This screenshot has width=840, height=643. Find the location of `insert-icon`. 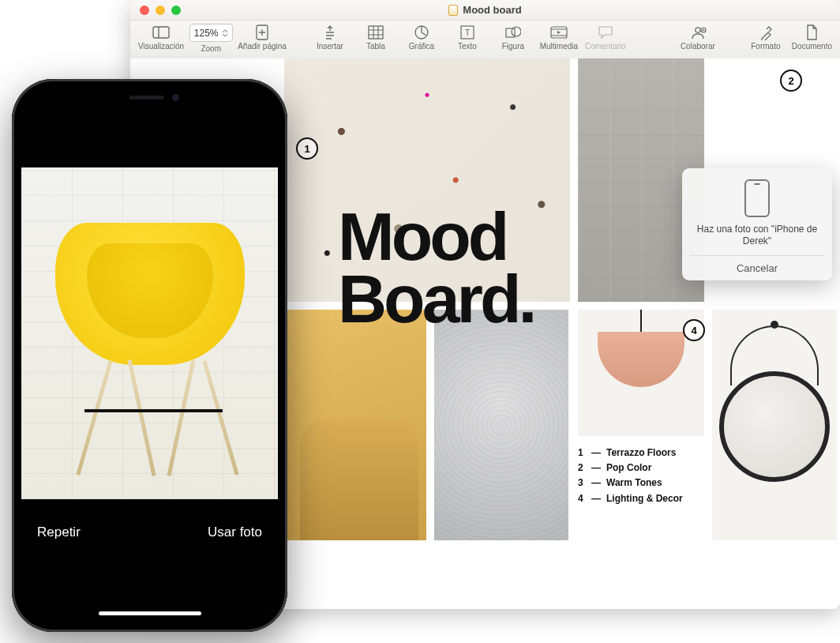

insert-icon is located at coordinates (330, 32).